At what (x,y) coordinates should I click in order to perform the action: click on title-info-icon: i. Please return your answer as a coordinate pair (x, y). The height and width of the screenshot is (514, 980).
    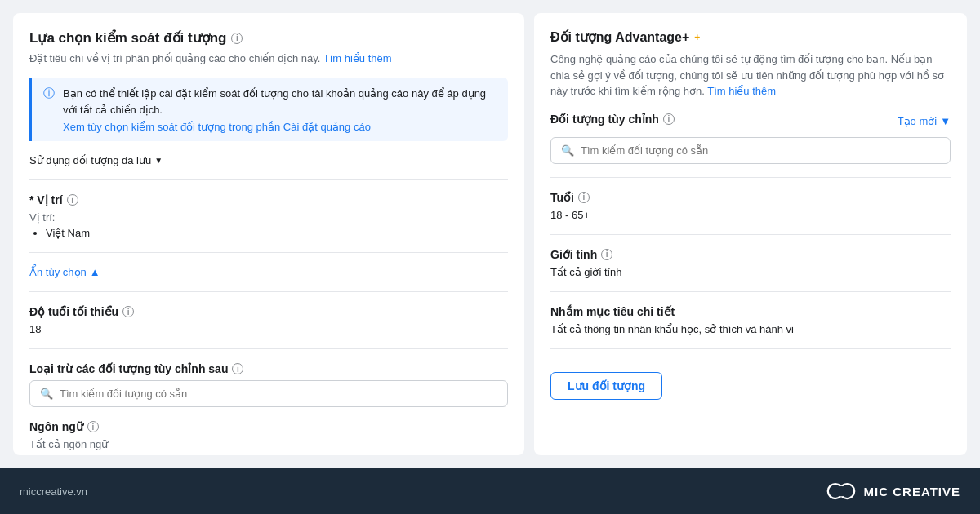
    Looking at the image, I should click on (237, 38).